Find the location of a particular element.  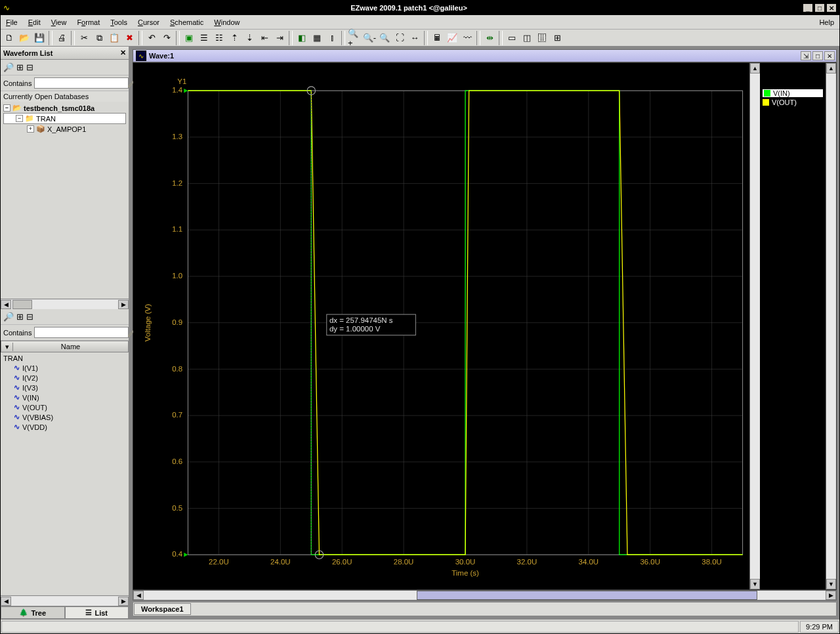

sort-dropdown-icon: ▾ is located at coordinates (7, 347).